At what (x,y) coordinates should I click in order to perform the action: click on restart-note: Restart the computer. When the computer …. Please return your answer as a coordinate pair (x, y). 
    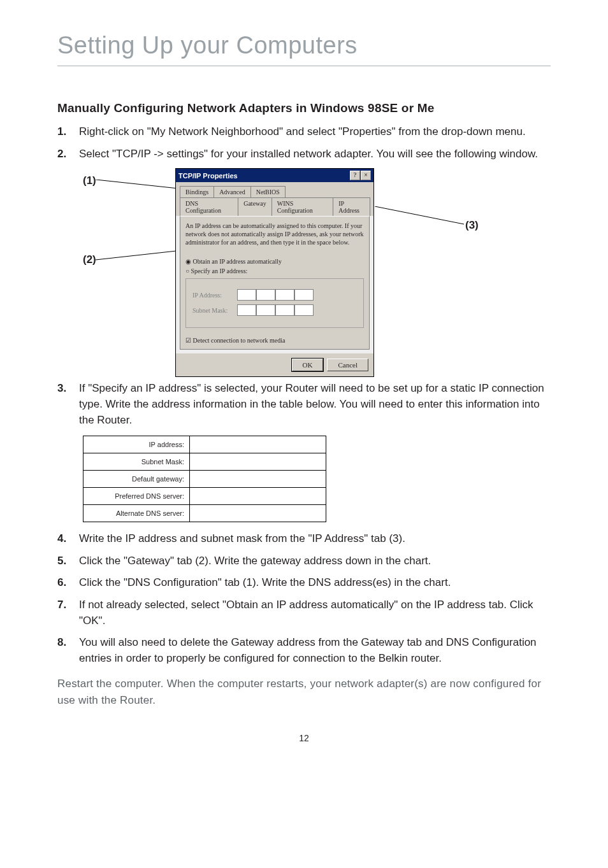
    Looking at the image, I should click on (304, 693).